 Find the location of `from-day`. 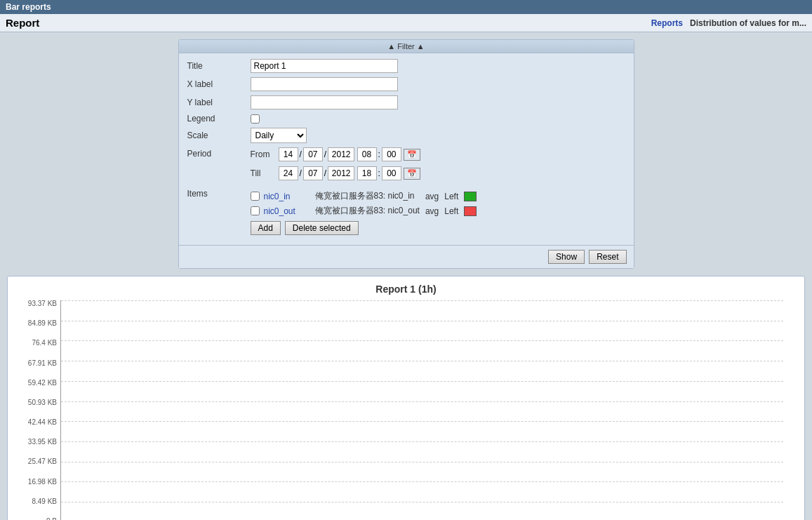

from-day is located at coordinates (288, 154).